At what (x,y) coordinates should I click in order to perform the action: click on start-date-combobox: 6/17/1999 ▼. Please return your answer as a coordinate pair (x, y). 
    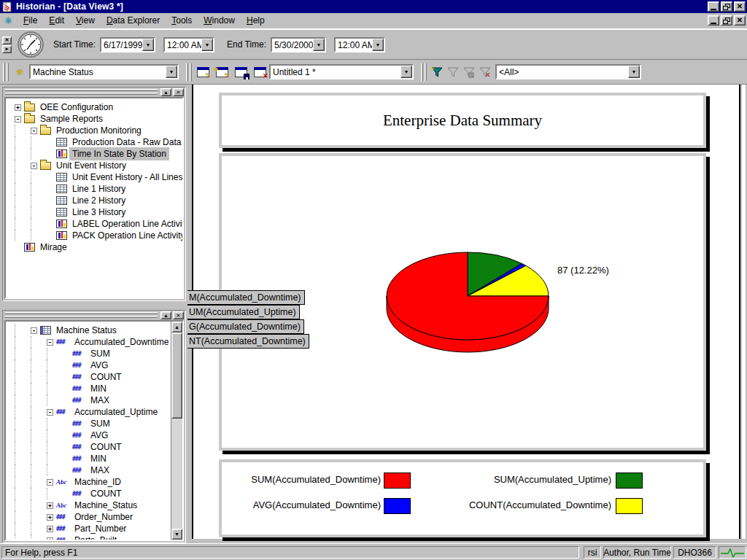
    Looking at the image, I should click on (128, 45).